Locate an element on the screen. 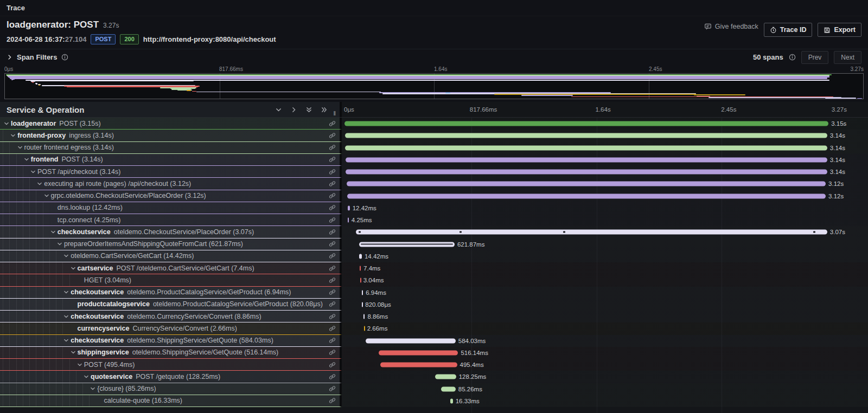  span-row: checkoutserviceoteldemo.CheckoutService/… is located at coordinates (434, 232).